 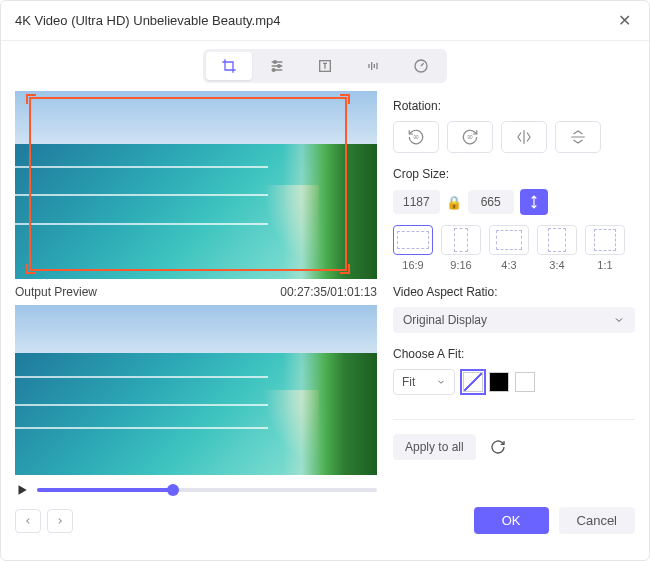 What do you see at coordinates (325, 66) in the screenshot?
I see `tab-bar` at bounding box center [325, 66].